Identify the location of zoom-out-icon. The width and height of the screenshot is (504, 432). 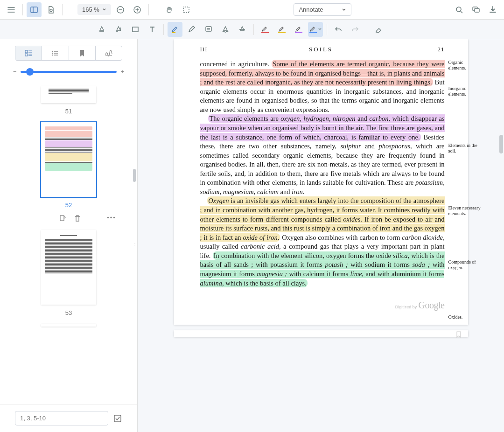
(120, 10).